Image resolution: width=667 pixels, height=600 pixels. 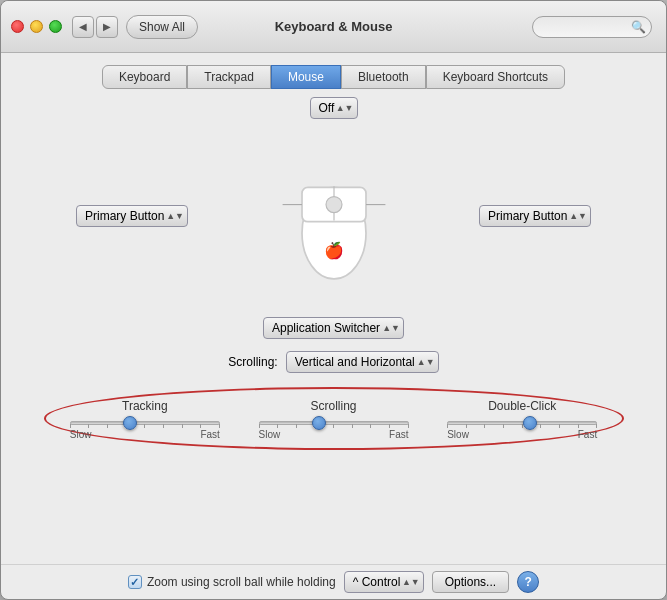 I want to click on double-click-slow-fast: Slow Fast, so click(x=522, y=434).